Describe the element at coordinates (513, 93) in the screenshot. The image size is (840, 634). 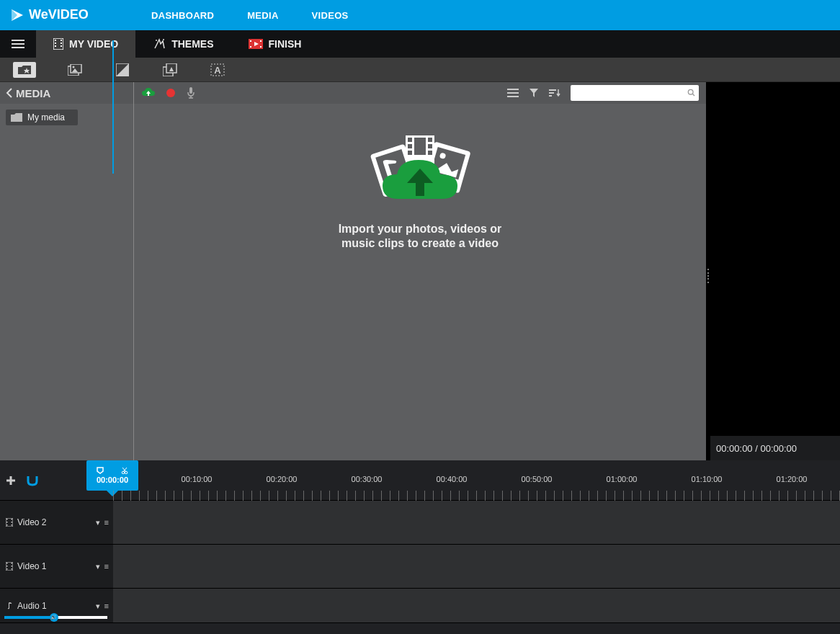
I see `list-view-icon` at that location.